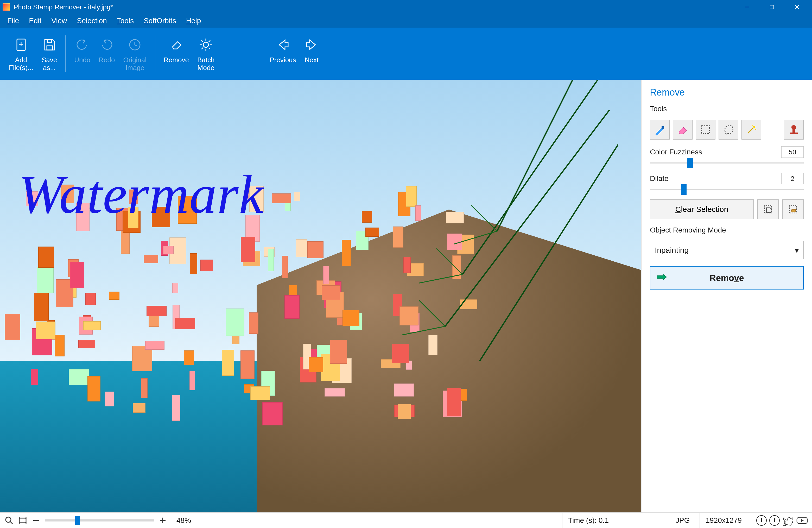 Image resolution: width=812 pixels, height=528 pixels. What do you see at coordinates (788, 520) in the screenshot?
I see `twitter-icon` at bounding box center [788, 520].